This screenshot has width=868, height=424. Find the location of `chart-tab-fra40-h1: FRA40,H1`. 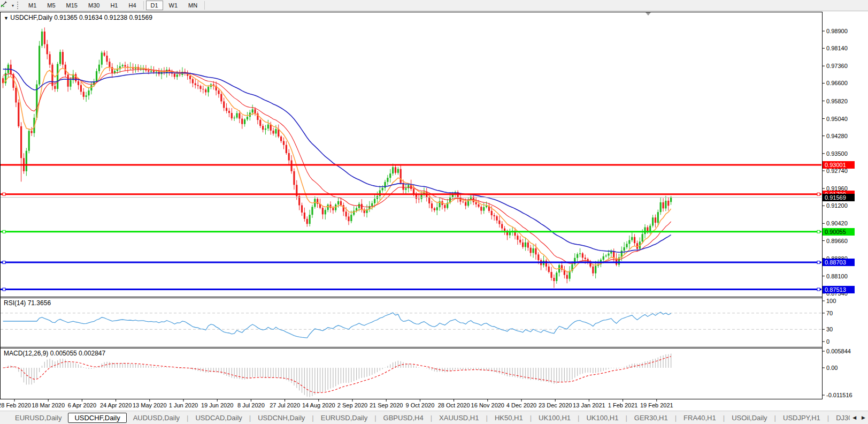

chart-tab-fra40-h1: FRA40,H1 is located at coordinates (700, 418).